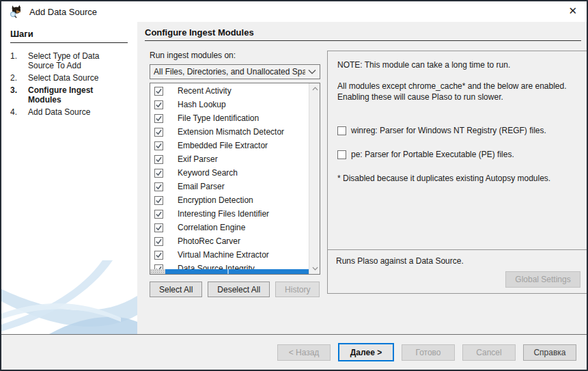 The width and height of the screenshot is (588, 371). What do you see at coordinates (229, 159) in the screenshot?
I see `module-row: Exif Parser` at bounding box center [229, 159].